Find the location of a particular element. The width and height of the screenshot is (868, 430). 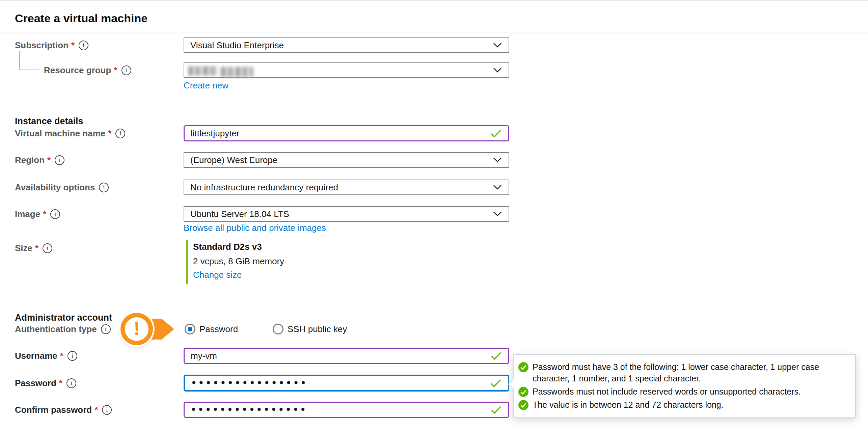

image-dropdown: Ubuntu Server 18.04 LTS is located at coordinates (346, 214).